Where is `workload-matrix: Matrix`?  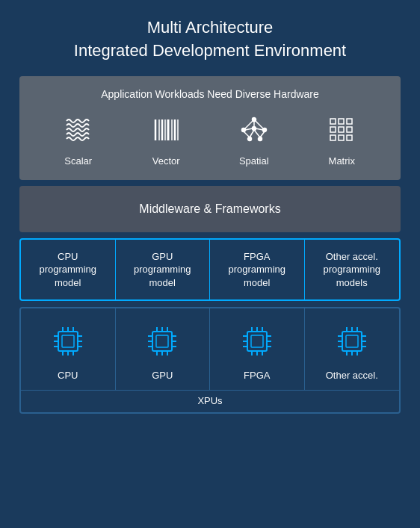
workload-matrix: Matrix is located at coordinates (342, 139).